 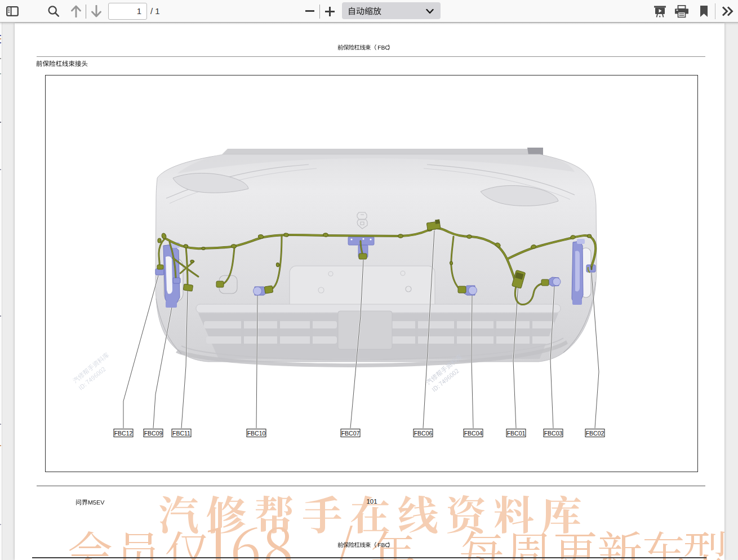 What do you see at coordinates (350, 433) in the screenshot?
I see `svg-text: FBC07` at bounding box center [350, 433].